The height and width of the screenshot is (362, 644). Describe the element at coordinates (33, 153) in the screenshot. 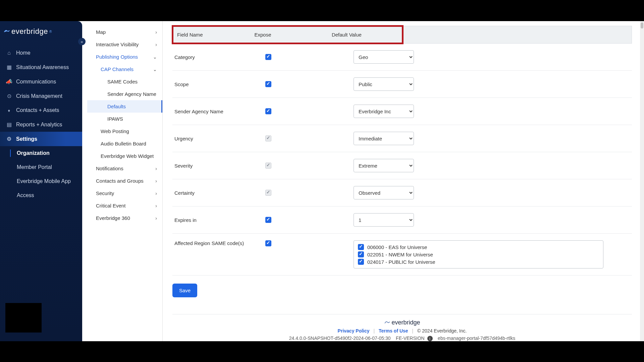

I see `nav-label: Organization` at that location.